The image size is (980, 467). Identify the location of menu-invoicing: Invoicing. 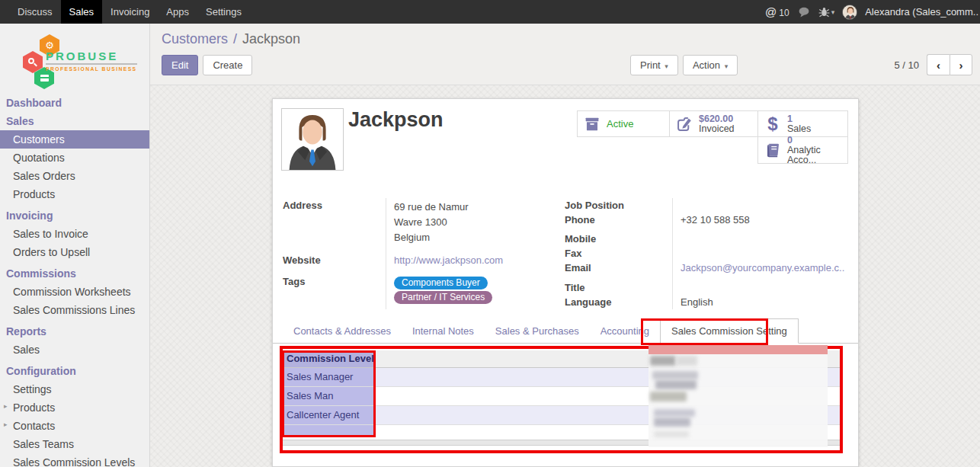
(130, 12).